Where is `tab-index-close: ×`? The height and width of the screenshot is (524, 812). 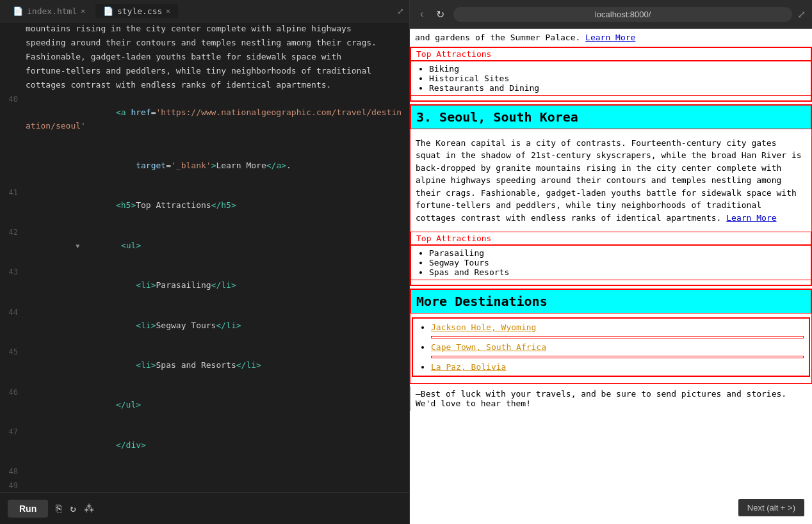 tab-index-close: × is located at coordinates (83, 12).